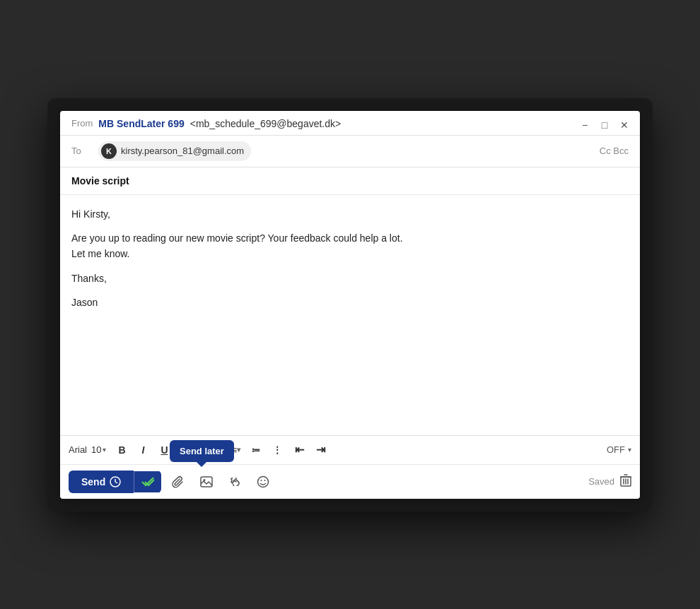 The image size is (700, 609). I want to click on formatting-toolbar: Arial 10 ▾ B I U A ▾ A ▾ ≡ ▾, so click(350, 449).